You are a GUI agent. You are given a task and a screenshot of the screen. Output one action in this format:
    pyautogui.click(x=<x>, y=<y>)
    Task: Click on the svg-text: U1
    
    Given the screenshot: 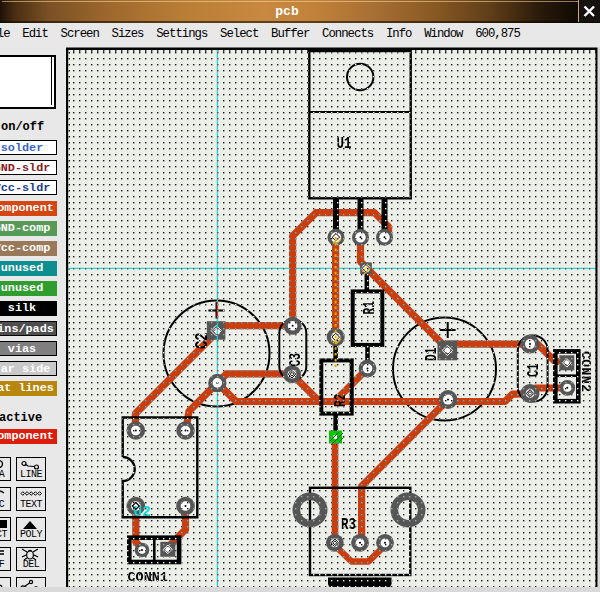 What is the action you would take?
    pyautogui.click(x=344, y=143)
    